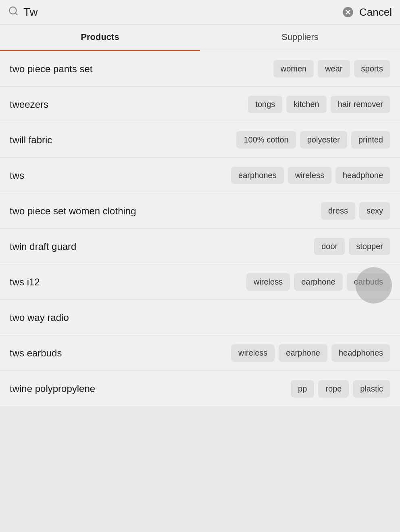  What do you see at coordinates (200, 38) in the screenshot?
I see `tabs-bar: Products Suppliers` at bounding box center [200, 38].